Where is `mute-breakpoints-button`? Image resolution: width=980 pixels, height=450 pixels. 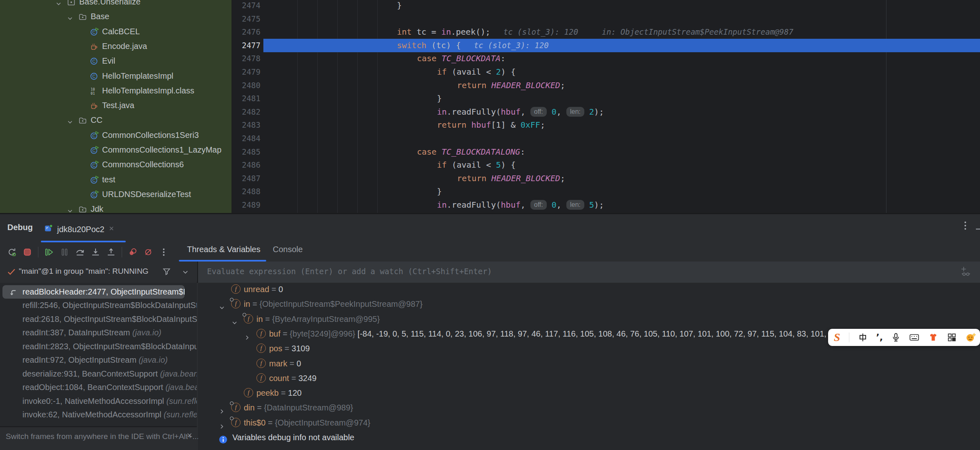 mute-breakpoints-button is located at coordinates (148, 252).